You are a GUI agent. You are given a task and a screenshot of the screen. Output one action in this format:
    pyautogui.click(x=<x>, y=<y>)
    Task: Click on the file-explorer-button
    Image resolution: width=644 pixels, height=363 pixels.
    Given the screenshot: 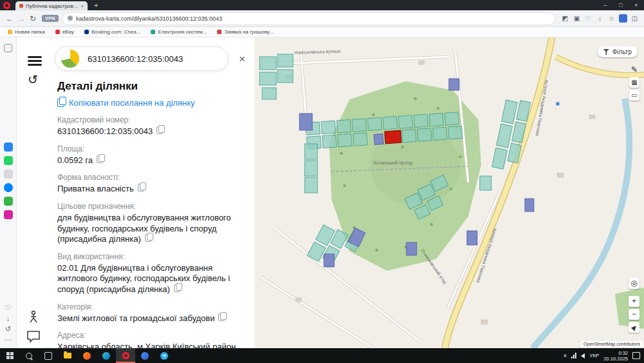 What is the action you would take?
    pyautogui.click(x=68, y=356)
    